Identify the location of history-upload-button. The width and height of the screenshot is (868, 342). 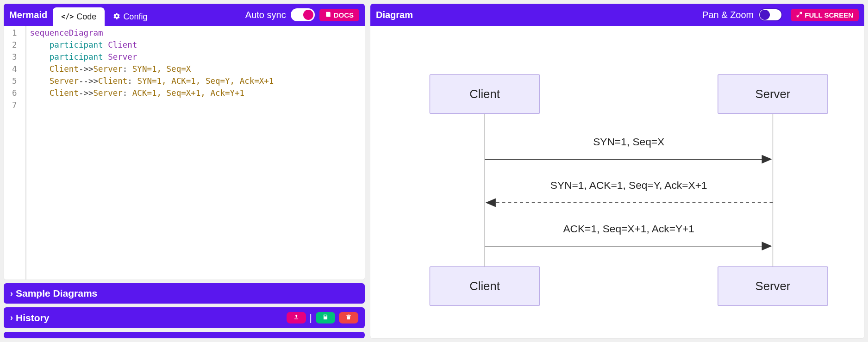
(296, 317).